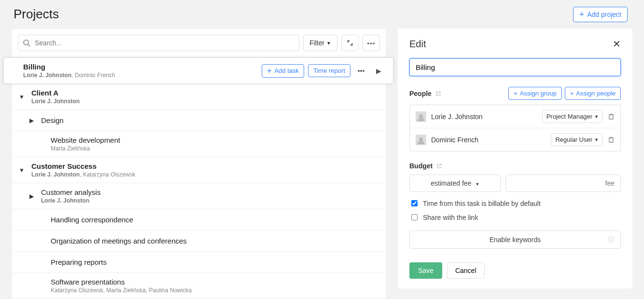 Image resolution: width=644 pixels, height=299 pixels. What do you see at coordinates (198, 70) in the screenshot?
I see `tree-row-billing: Billing Lorie J. Johnston, Dominic Frenc…` at bounding box center [198, 70].